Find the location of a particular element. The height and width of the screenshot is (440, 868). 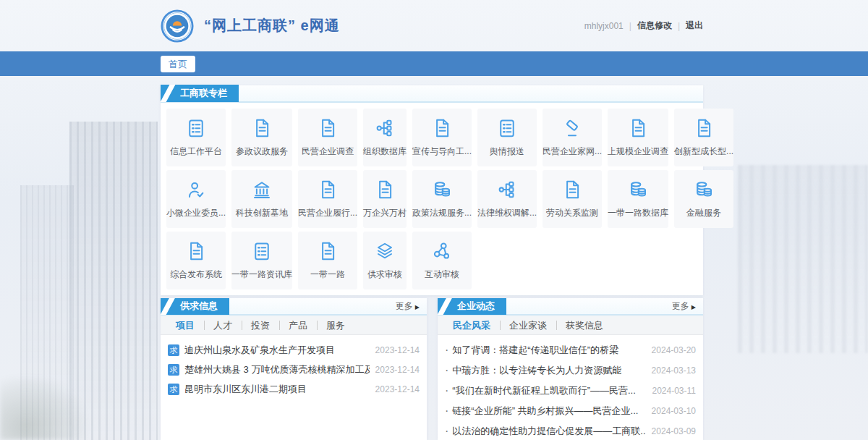

federation-panel-header: 工商联专栏 is located at coordinates (432, 94).